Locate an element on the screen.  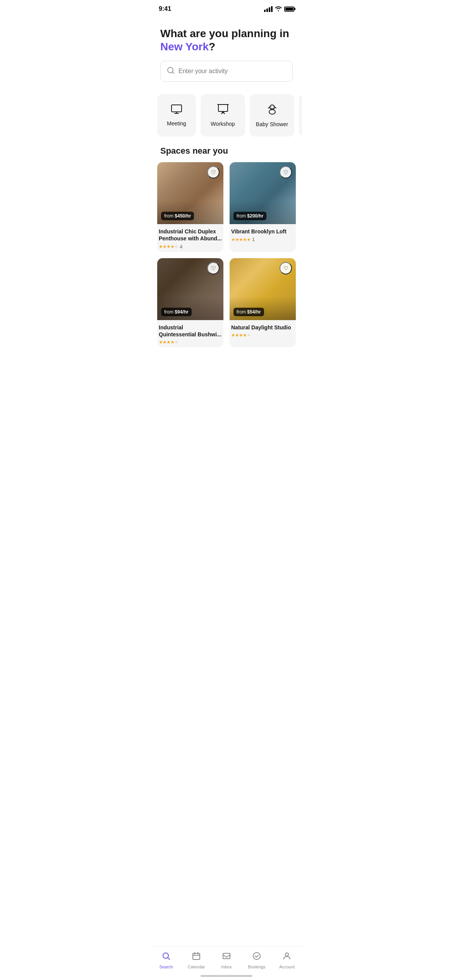
space-card-4: ♡ from $54/hr Natural Daylight Studio ★★… is located at coordinates (263, 303).